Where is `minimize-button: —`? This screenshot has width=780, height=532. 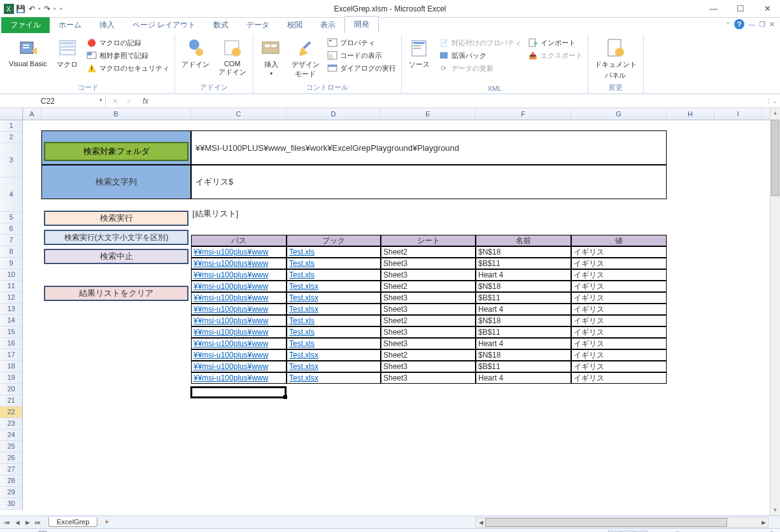
minimize-button: — is located at coordinates (714, 9).